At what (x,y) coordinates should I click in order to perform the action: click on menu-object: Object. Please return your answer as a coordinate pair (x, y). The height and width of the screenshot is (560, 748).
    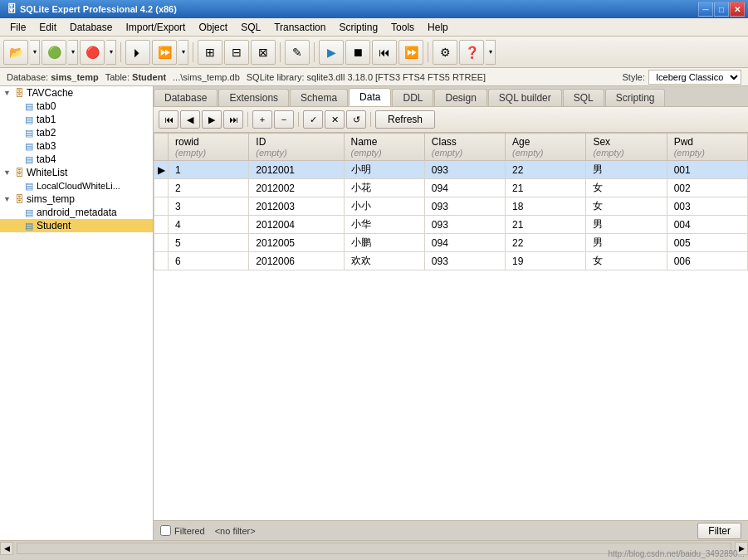
    Looking at the image, I should click on (213, 27).